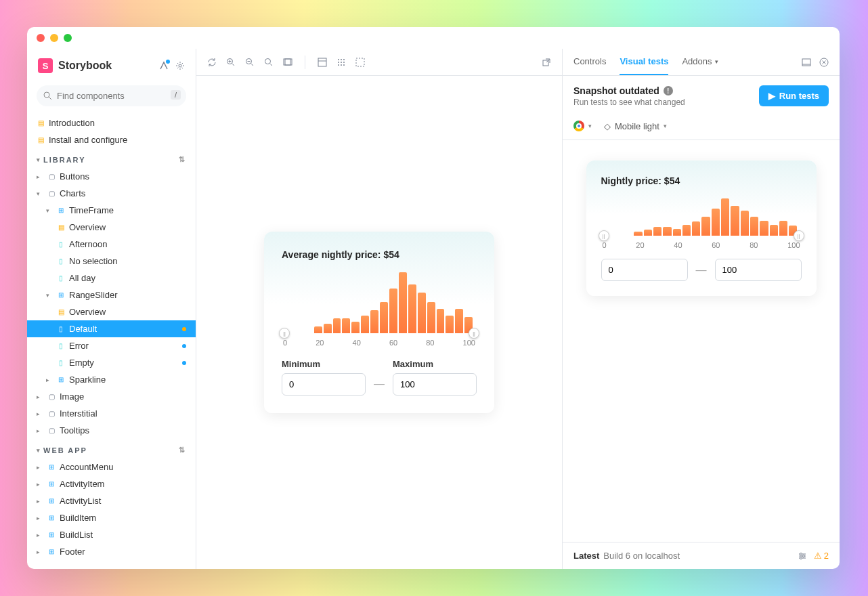 This screenshot has height=596, width=868. What do you see at coordinates (341, 62) in the screenshot?
I see `grid-icon` at bounding box center [341, 62].